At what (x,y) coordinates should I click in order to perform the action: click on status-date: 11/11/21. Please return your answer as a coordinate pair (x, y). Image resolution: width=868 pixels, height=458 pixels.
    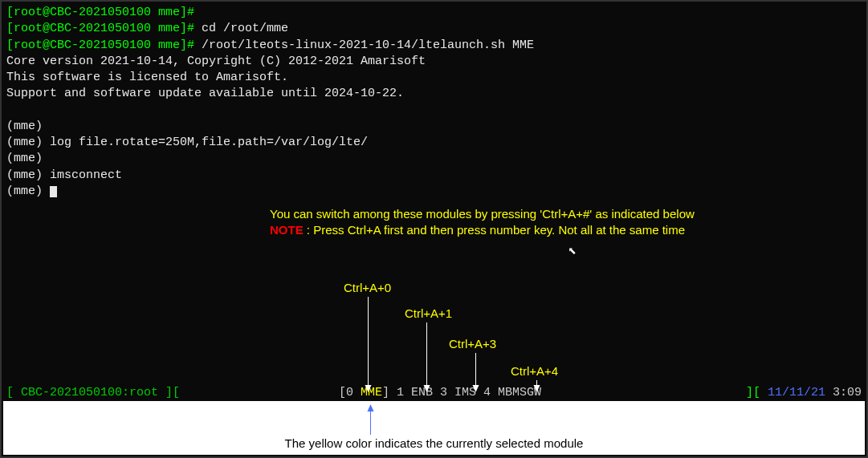
    Looking at the image, I should click on (797, 393).